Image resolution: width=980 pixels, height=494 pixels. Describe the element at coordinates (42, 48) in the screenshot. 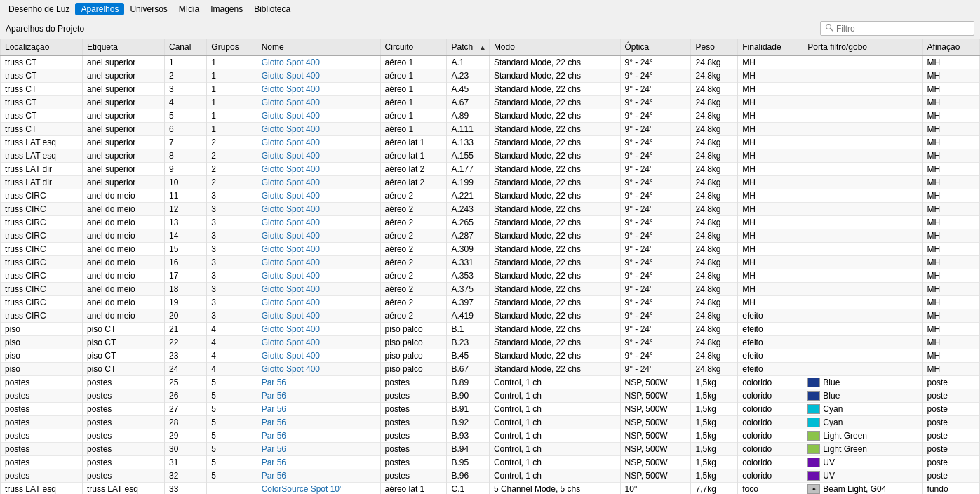

I see `col-header-localizacao: Localização` at that location.